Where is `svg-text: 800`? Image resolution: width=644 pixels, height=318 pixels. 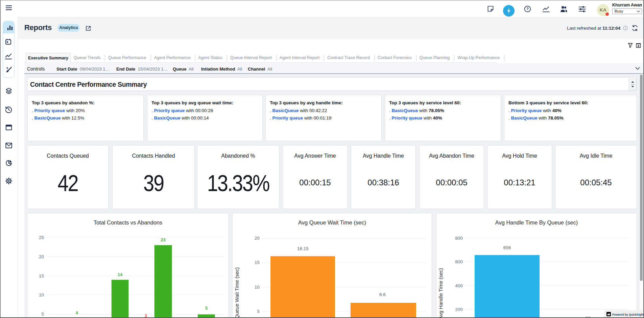
svg-text: 800 is located at coordinates (459, 238).